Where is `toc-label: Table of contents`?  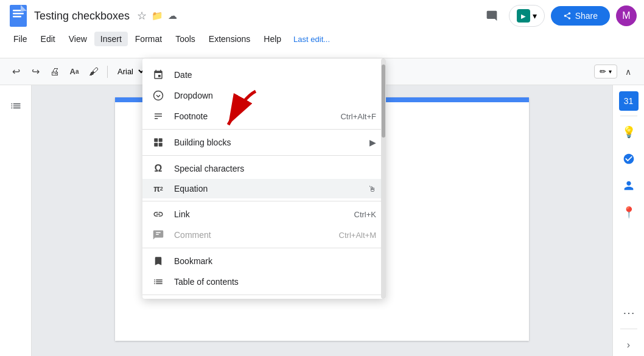 toc-label: Table of contents is located at coordinates (275, 282).